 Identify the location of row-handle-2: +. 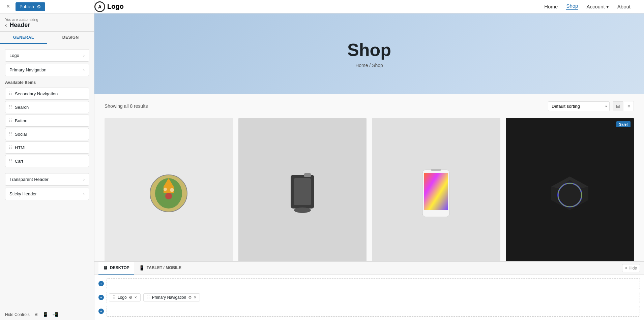
(101, 297).